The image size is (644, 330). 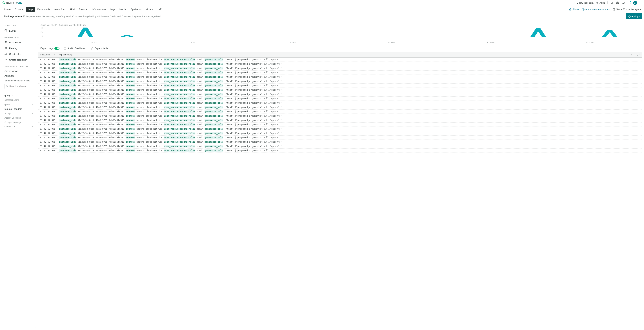 What do you see at coordinates (160, 10) in the screenshot?
I see `edit-nav-button` at bounding box center [160, 10].